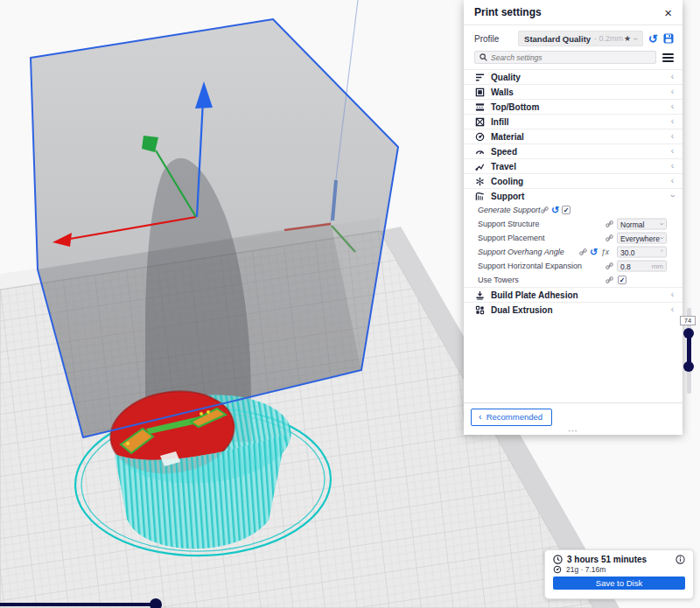  Describe the element at coordinates (672, 196) in the screenshot. I see `chevron-expanded-icon: ‹` at that location.